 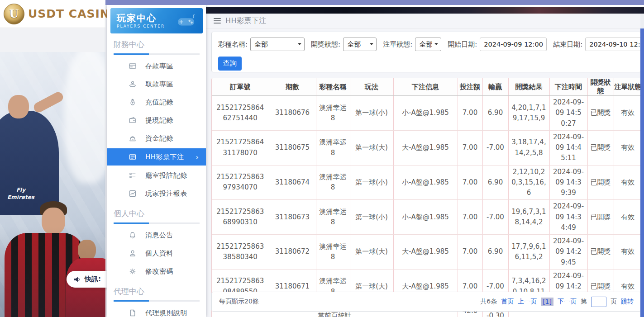 What do you see at coordinates (133, 175) in the screenshot?
I see `room-record-icon` at bounding box center [133, 175].